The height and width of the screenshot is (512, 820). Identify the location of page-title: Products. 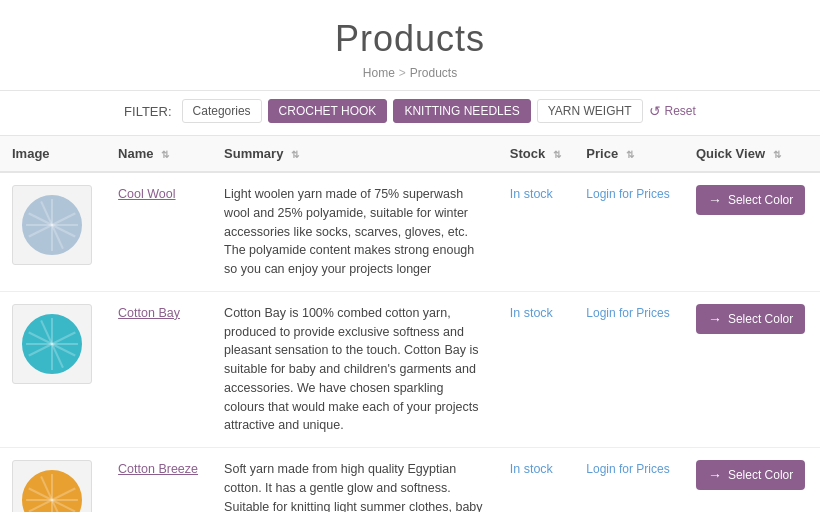
(410, 39).